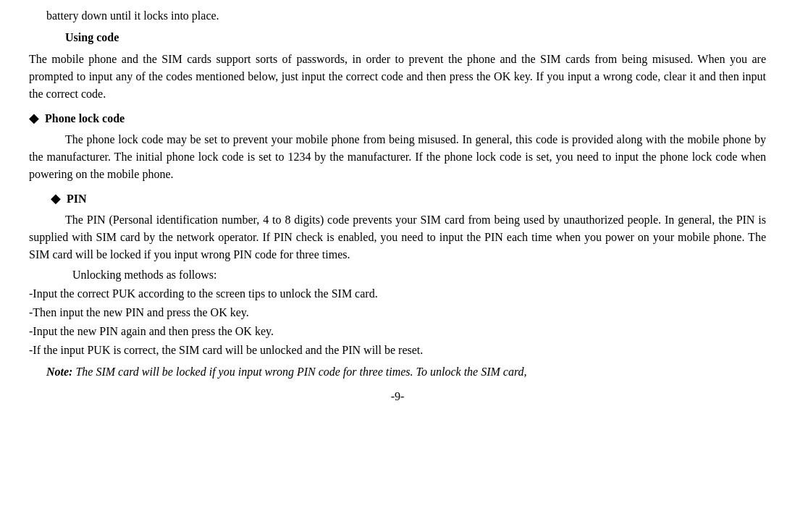 Image resolution: width=795 pixels, height=532 pixels. Describe the element at coordinates (398, 294) in the screenshot. I see `pin-step1: -Input the correct PUK according to the …` at that location.